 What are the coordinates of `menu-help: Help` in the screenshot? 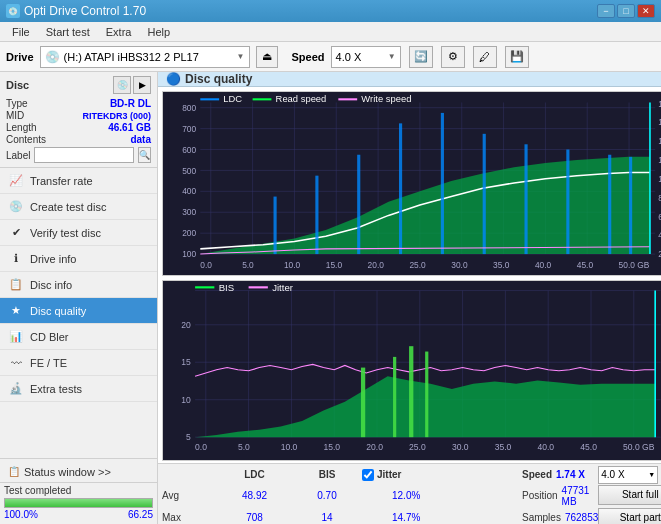 It's located at (158, 32).